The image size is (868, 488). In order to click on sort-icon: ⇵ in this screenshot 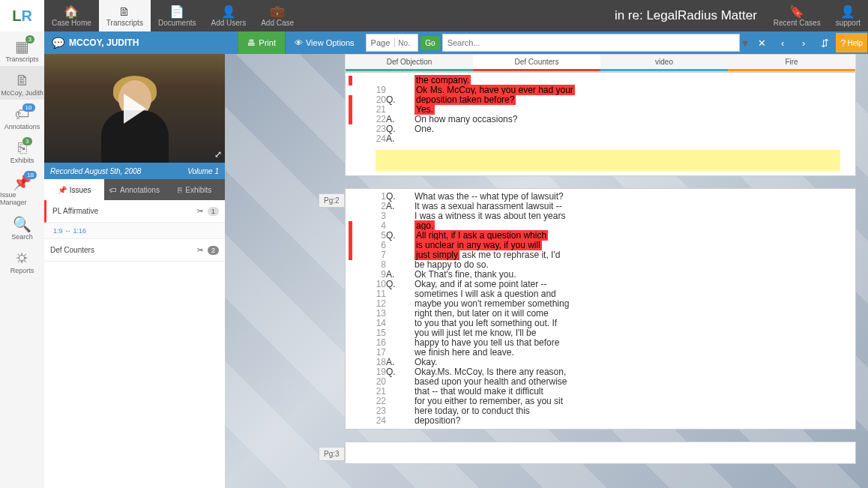, I will do `click(825, 43)`.